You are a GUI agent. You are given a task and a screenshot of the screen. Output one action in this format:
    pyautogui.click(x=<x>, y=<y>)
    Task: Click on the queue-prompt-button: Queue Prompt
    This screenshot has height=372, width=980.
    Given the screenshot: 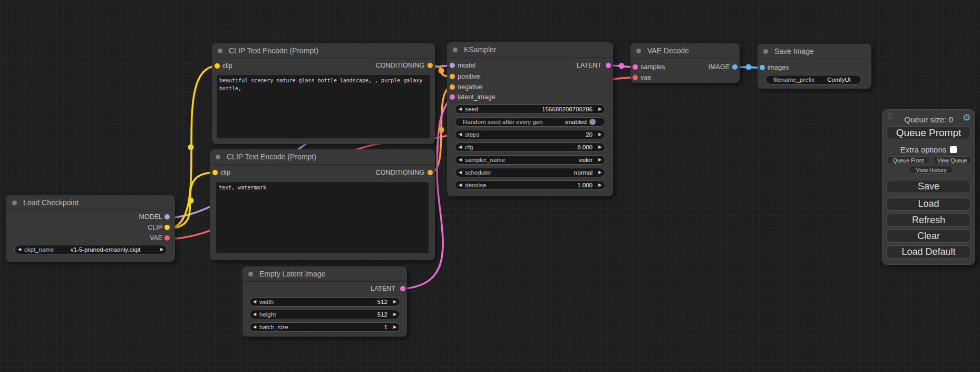 What is the action you would take?
    pyautogui.click(x=929, y=133)
    